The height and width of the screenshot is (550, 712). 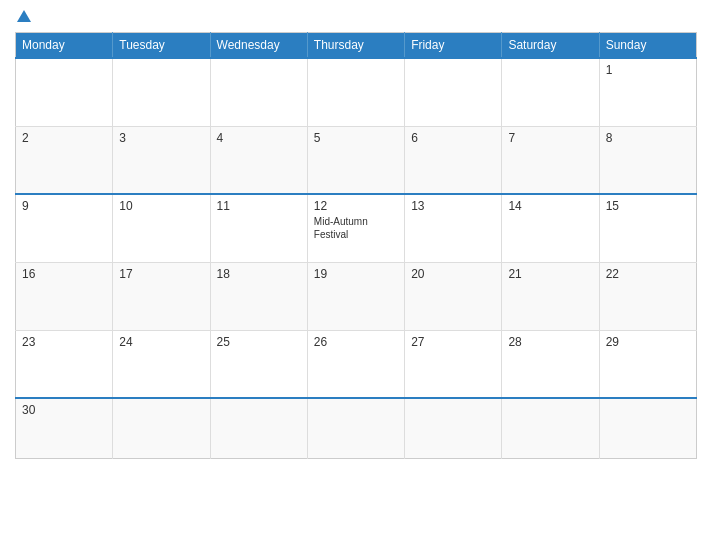 I want to click on calendar-cell: 30, so click(x=64, y=428).